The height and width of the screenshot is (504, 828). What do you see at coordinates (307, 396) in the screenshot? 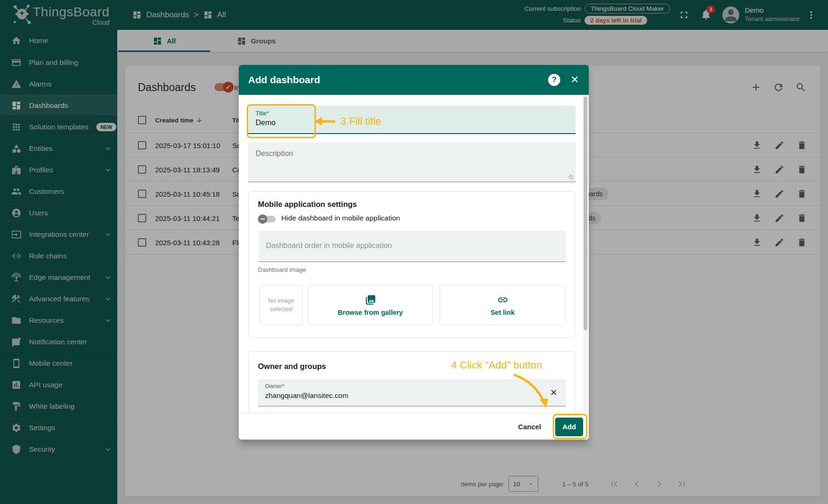
I see `owner-field-value: zhangquan@lansitec.com` at bounding box center [307, 396].